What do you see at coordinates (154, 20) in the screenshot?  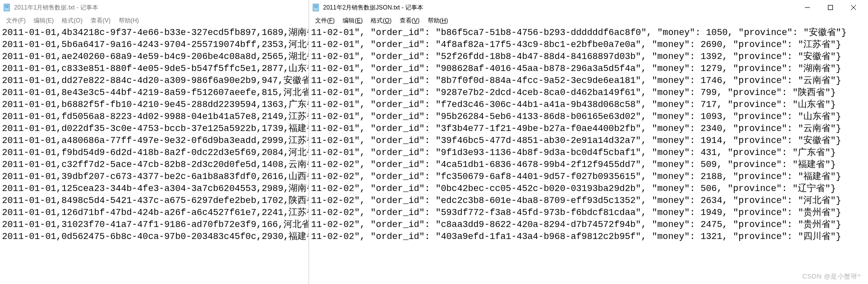 I see `menubar-left: 文件(F) 编辑(E) 格式(O) 查看(V) 帮助(H)` at bounding box center [154, 20].